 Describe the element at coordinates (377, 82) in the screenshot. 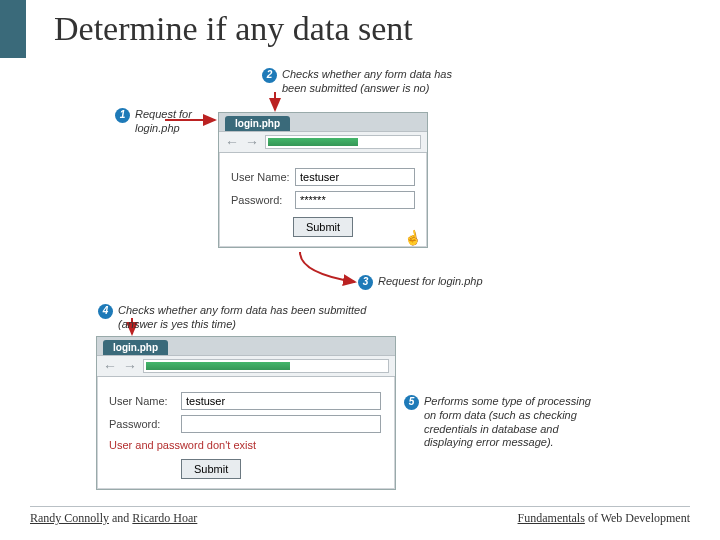

I see `annotation-2-text: Checks whether any form data has been su…` at that location.